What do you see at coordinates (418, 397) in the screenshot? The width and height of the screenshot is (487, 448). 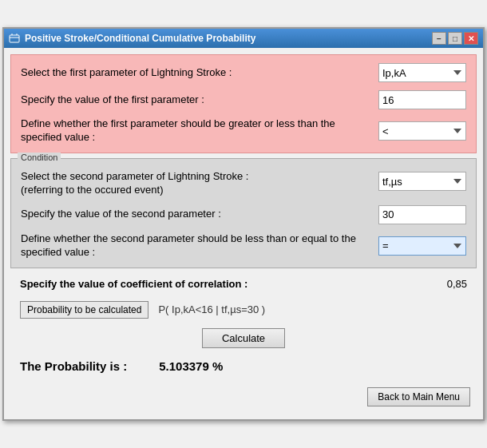 I see `back-to-main-button: Back to Main Menu` at bounding box center [418, 397].